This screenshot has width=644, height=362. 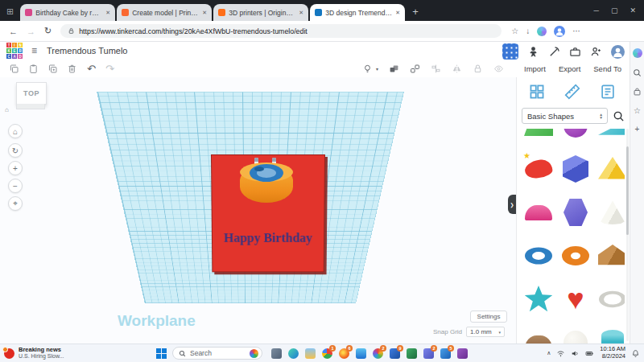 What do you see at coordinates (537, 92) in the screenshot?
I see `shapes-grid-view-icon` at bounding box center [537, 92].